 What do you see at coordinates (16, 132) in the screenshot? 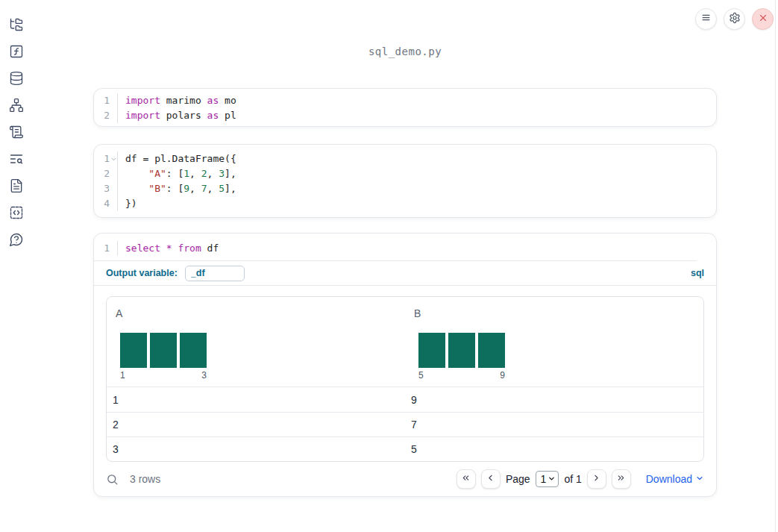
I see `sidebar-item-outline` at bounding box center [16, 132].